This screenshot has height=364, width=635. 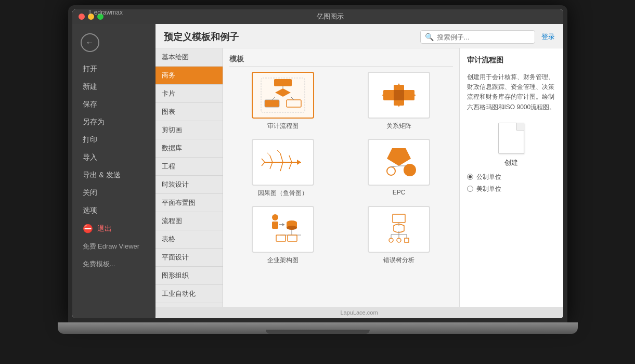 I want to click on category-item-table: 表格, so click(x=189, y=239).